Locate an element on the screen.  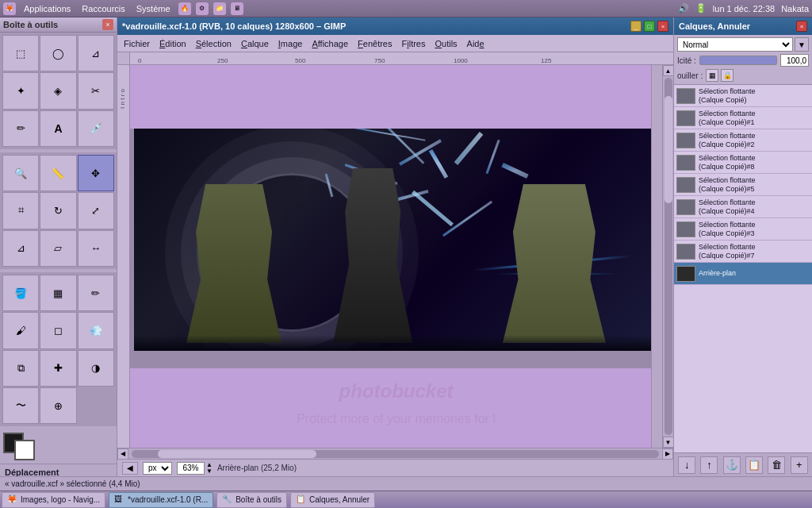
menu-affichage: Affichage is located at coordinates (330, 44).